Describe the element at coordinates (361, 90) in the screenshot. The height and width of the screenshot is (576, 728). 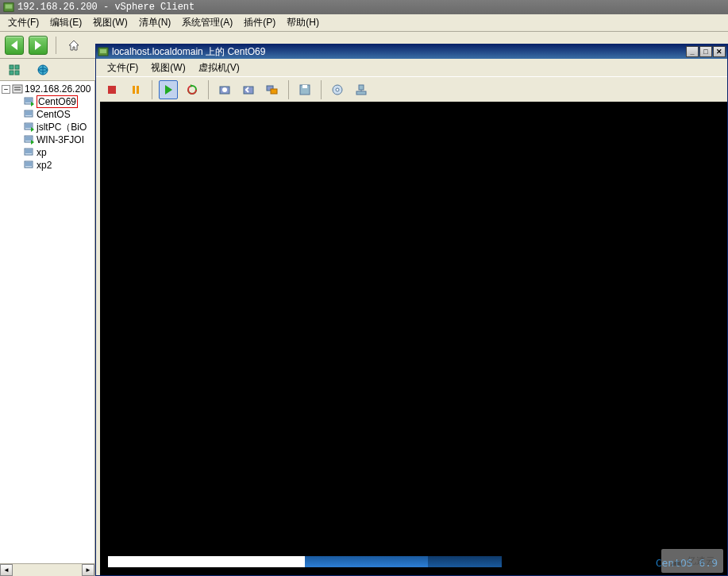
I see `network-button` at that location.